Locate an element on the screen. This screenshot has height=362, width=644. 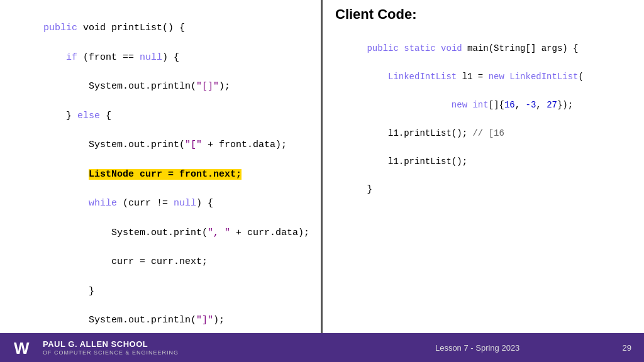
page-number: 29 is located at coordinates (627, 348).